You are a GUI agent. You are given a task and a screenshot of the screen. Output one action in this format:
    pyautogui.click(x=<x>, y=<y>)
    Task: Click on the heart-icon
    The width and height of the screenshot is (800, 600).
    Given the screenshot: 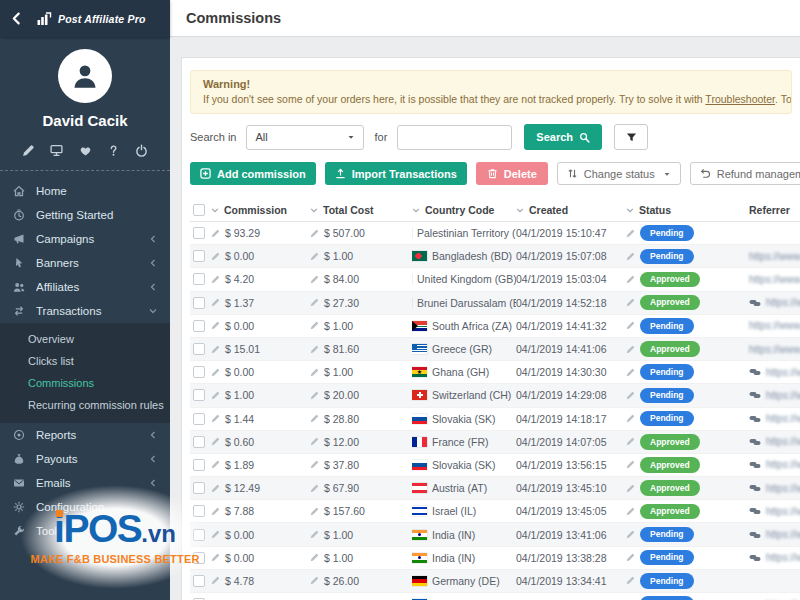 What is the action you would take?
    pyautogui.click(x=86, y=150)
    